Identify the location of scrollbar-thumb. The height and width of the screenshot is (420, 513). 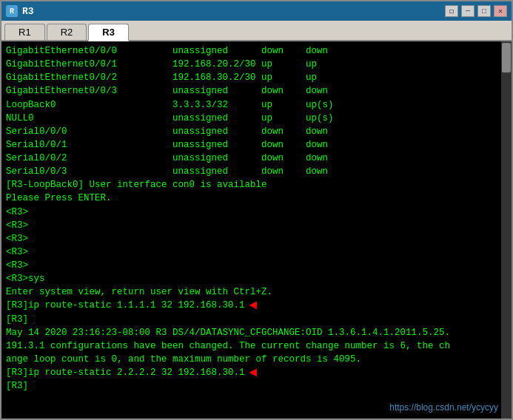
(506, 58).